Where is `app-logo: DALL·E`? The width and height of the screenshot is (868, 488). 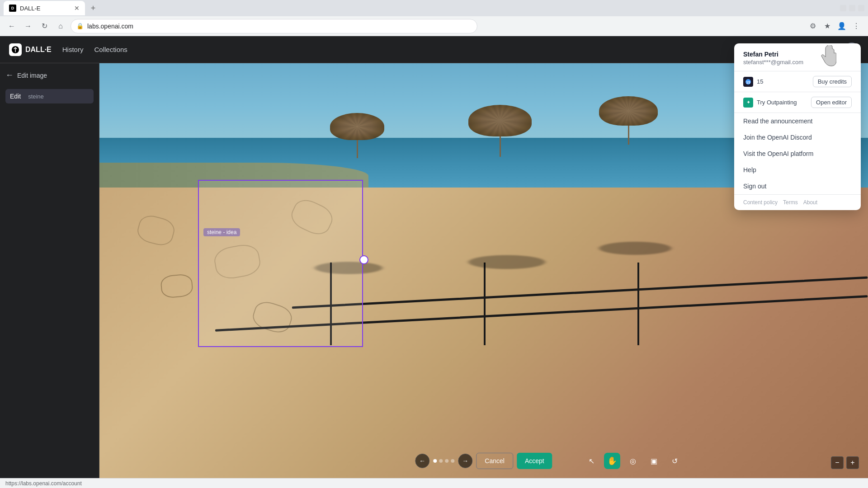
app-logo: DALL·E is located at coordinates (30, 50).